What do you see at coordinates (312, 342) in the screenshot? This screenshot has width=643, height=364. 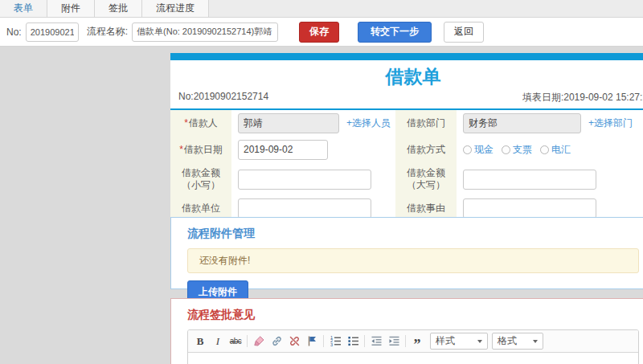 I see `anchor-button` at bounding box center [312, 342].